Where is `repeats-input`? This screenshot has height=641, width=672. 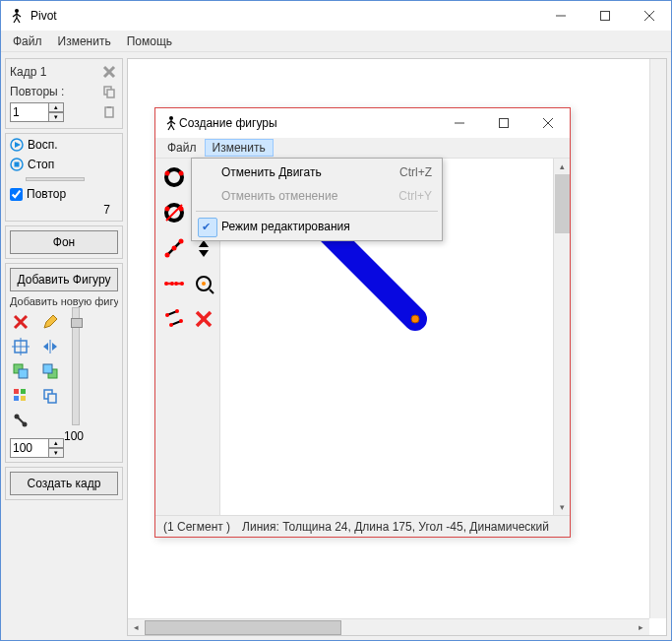 repeats-input is located at coordinates (30, 112).